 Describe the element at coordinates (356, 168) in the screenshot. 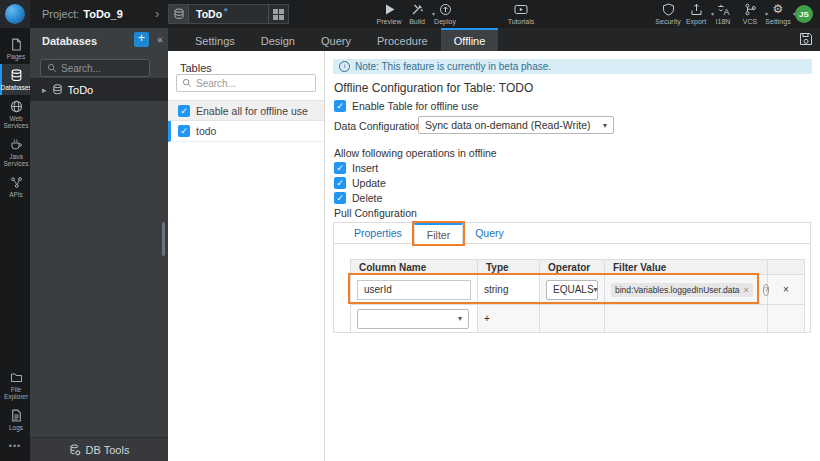

I see `op-insert-row: ✓ Insert` at that location.